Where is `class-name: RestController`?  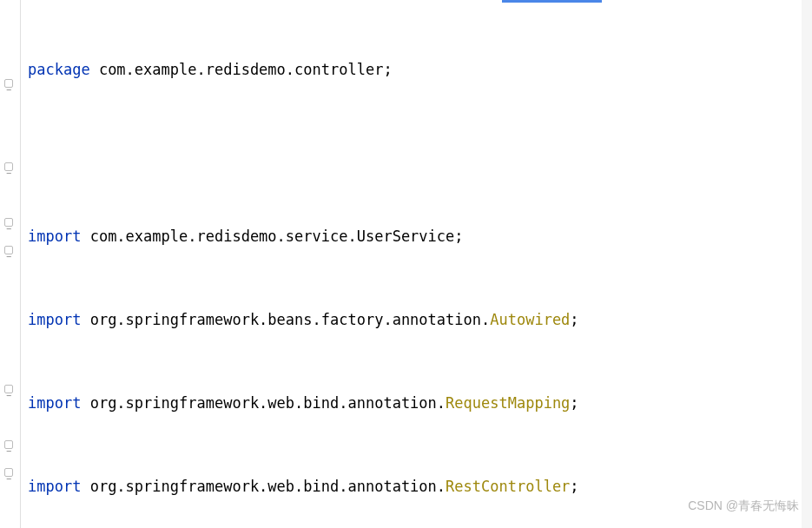
class-name: RestController is located at coordinates (507, 486).